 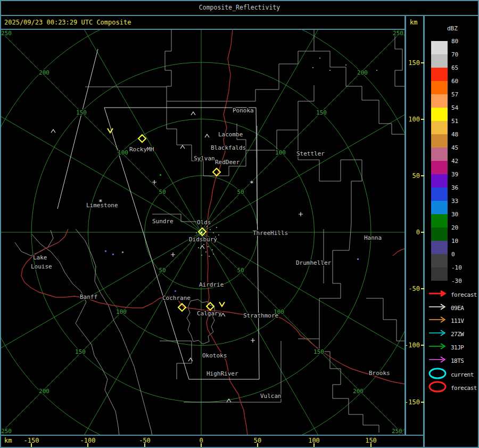 What do you see at coordinates (463, 255) in the screenshot?
I see `colorbar-value-label: 0` at bounding box center [463, 255].